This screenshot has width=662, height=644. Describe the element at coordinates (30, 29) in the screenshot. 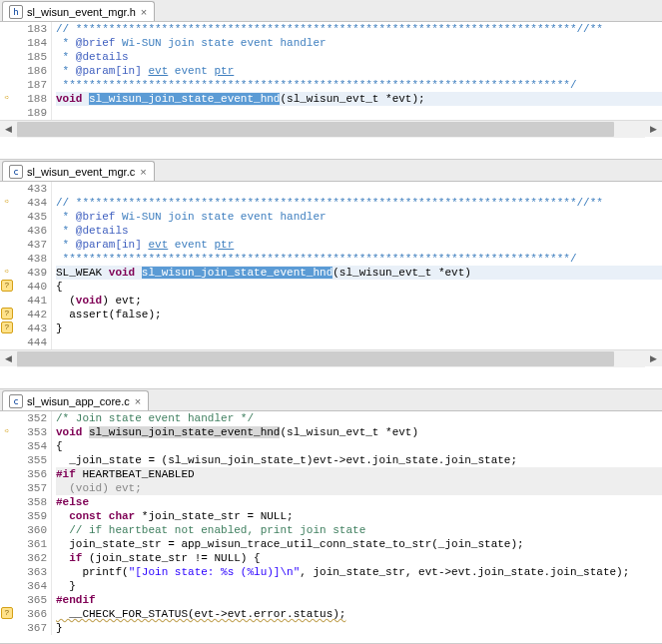

I see `line-number: 183` at that location.